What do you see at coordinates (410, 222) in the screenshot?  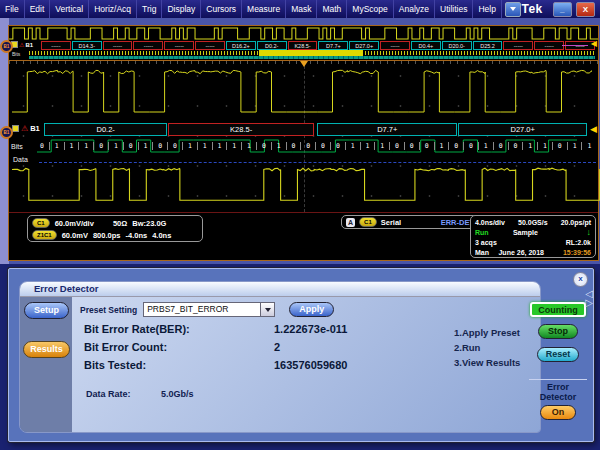 I see `trigger-readout-box: A C1 Serial ERR-DET` at bounding box center [410, 222].